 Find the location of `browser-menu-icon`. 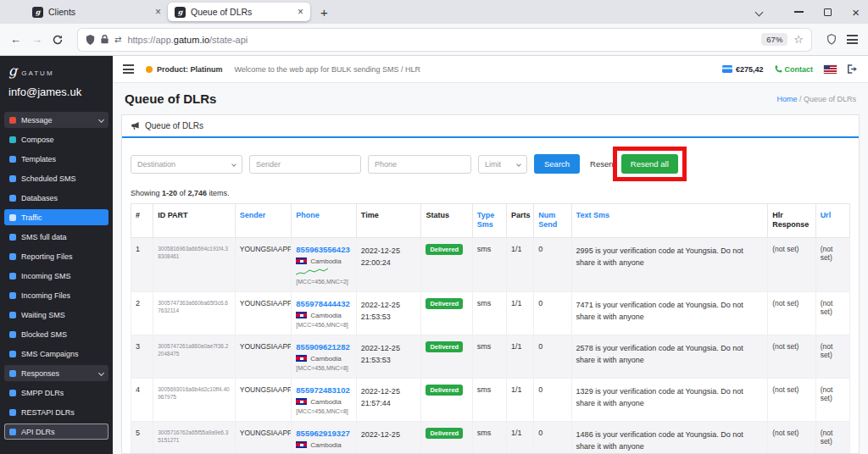

browser-menu-icon is located at coordinates (853, 39).